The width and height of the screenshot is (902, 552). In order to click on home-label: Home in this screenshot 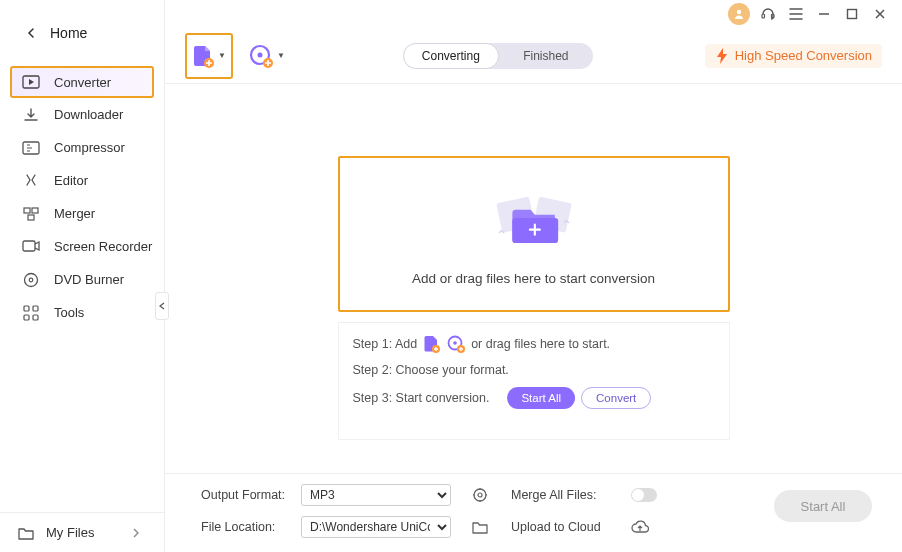, I will do `click(68, 33)`.